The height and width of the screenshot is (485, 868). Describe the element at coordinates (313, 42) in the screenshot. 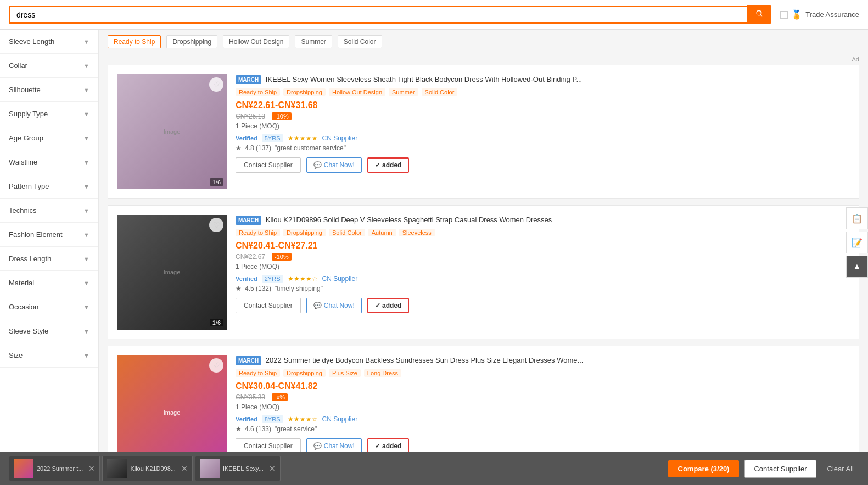

I see `filter-tag-summer: Summer` at that location.